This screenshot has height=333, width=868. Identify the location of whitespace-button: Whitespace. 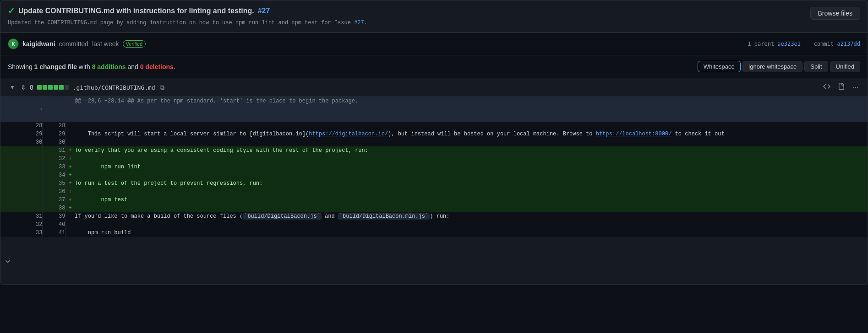
(719, 67).